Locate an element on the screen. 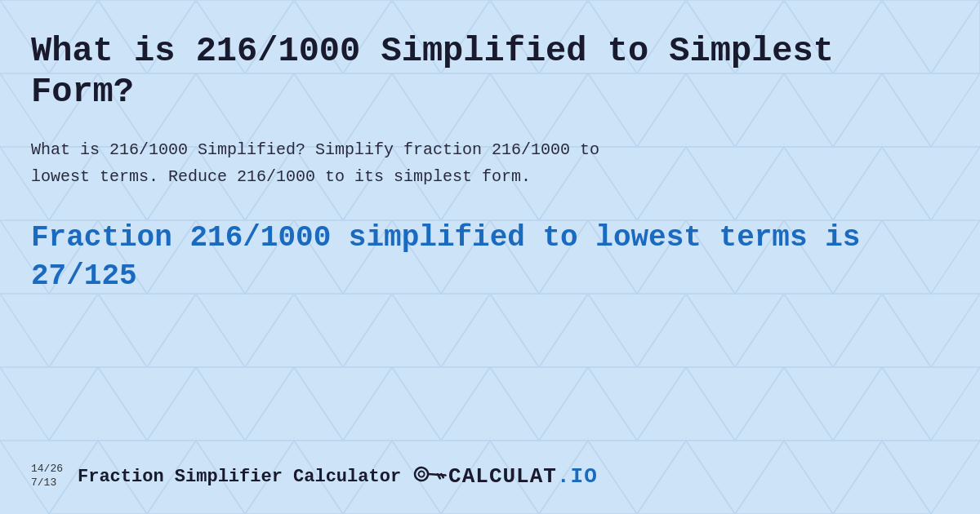 Image resolution: width=980 pixels, height=514 pixels. logo-main: CALCULAT is located at coordinates (503, 476).